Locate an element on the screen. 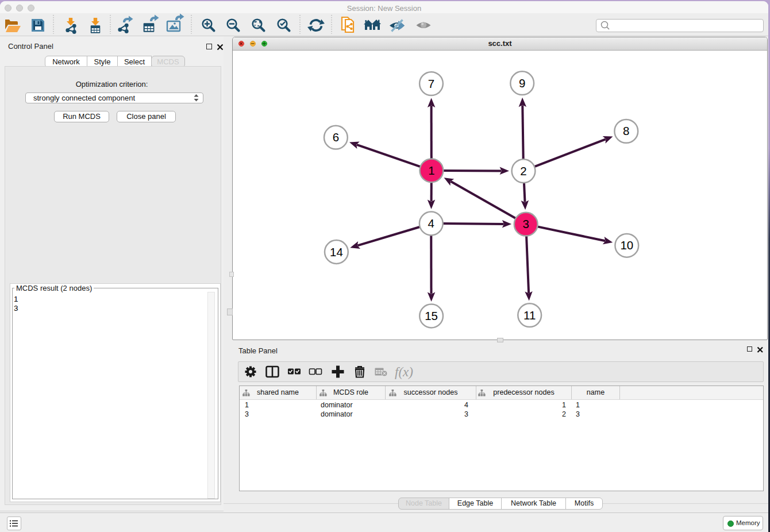 The image size is (770, 532). svg-text: 8 is located at coordinates (626, 131).